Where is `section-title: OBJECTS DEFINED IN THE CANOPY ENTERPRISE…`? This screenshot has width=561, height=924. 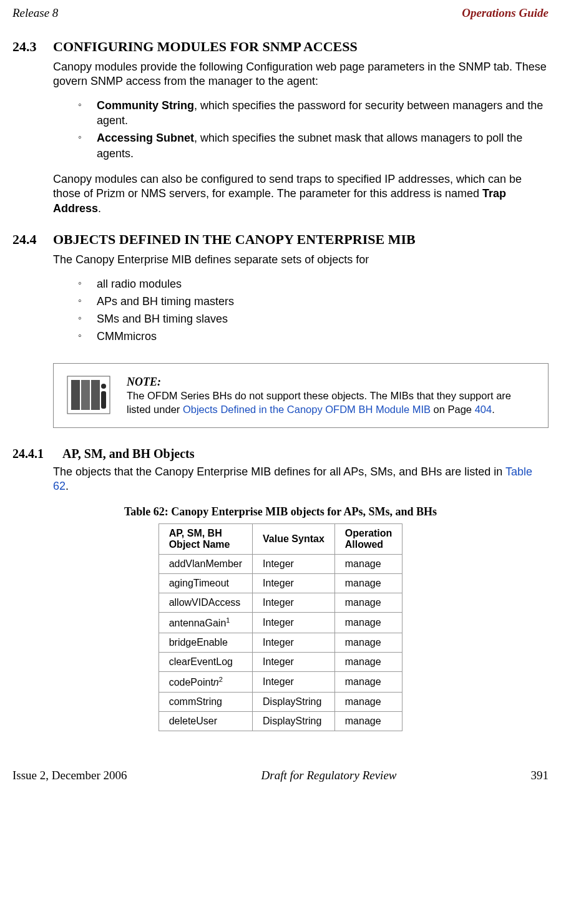 section-title: OBJECTS DEFINED IN THE CANOPY ENTERPRISE… is located at coordinates (235, 240).